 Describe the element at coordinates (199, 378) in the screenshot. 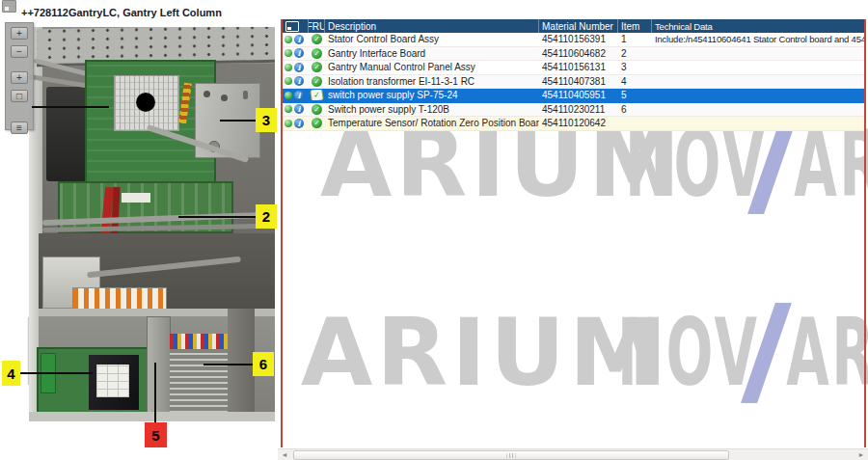

I see `photo-power-supply` at that location.